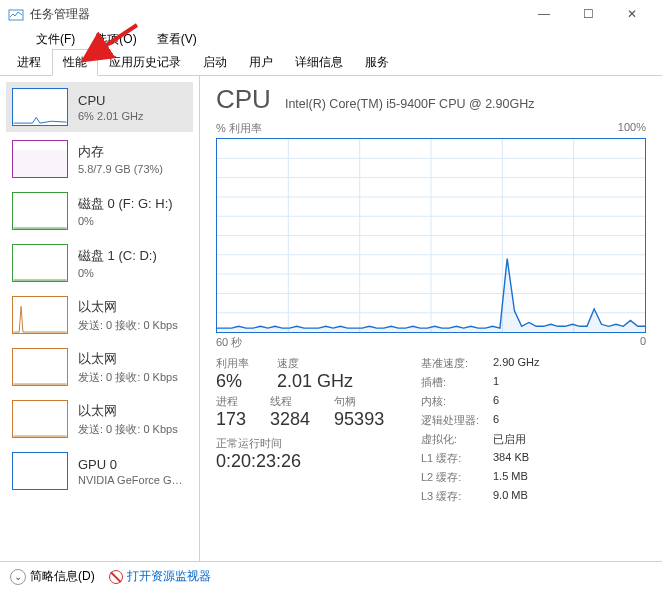 This screenshot has width=662, height=591. Describe the element at coordinates (318, 462) in the screenshot. I see `uptime-value: 0:20:23:26` at that location.